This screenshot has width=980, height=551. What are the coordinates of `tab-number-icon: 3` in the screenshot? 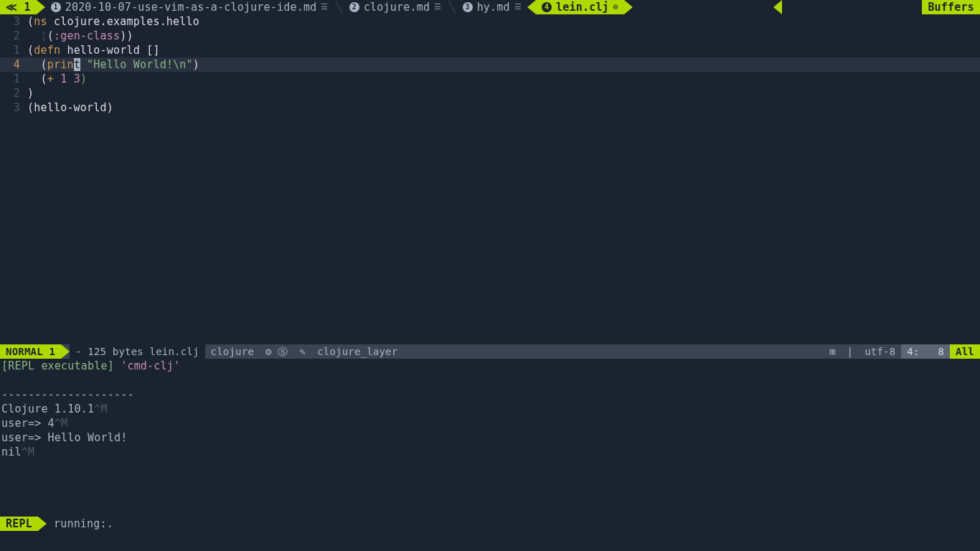 It's located at (468, 7).